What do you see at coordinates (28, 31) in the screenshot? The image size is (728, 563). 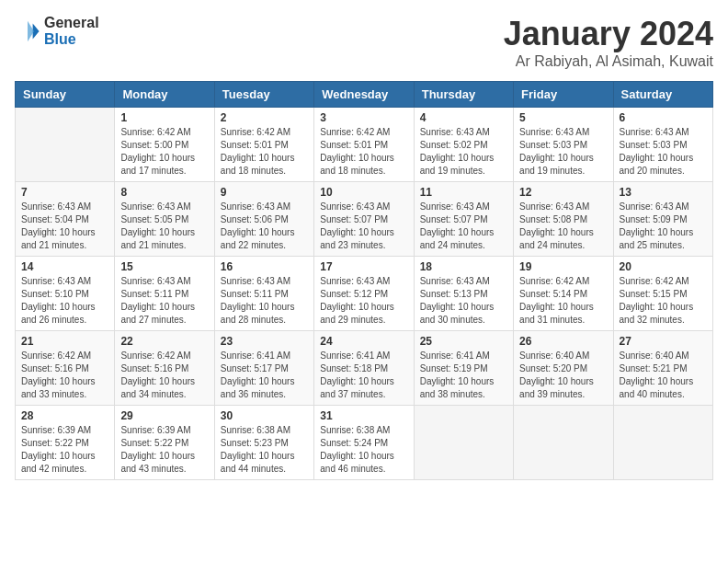 I see `logo-icon` at bounding box center [28, 31].